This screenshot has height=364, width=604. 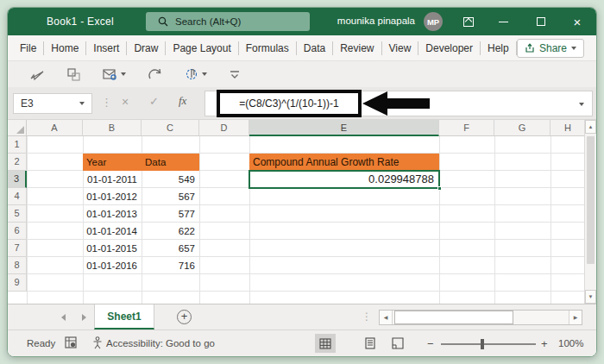 I want to click on row-header-7: 7, so click(x=17, y=248).